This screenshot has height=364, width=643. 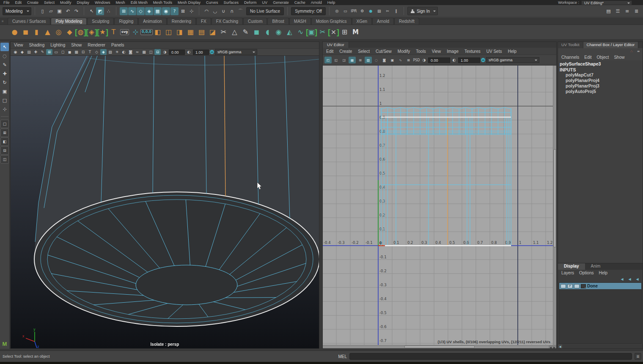 What do you see at coordinates (453, 52) in the screenshot?
I see `uv-menu-image: Image` at bounding box center [453, 52].